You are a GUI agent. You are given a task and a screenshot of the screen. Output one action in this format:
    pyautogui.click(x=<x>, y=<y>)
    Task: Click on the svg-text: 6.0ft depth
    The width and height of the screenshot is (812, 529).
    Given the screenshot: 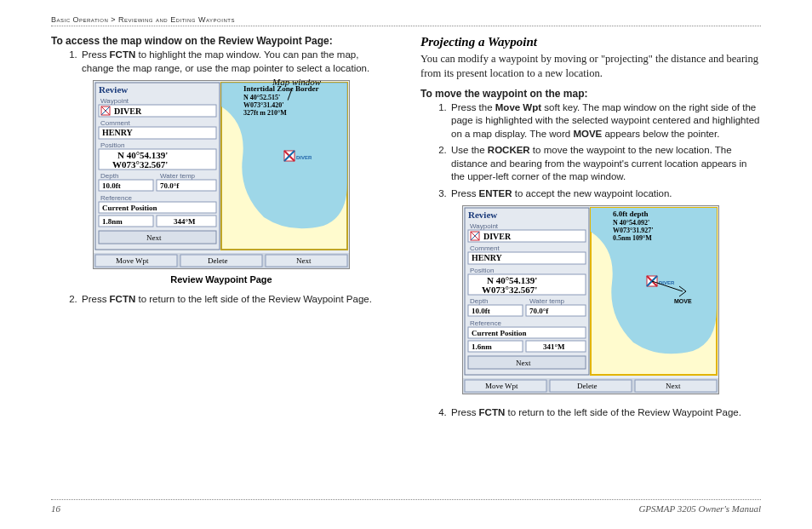 What is the action you would take?
    pyautogui.click(x=631, y=214)
    